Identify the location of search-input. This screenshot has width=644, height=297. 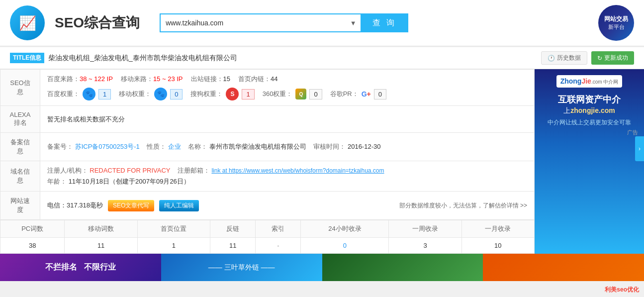
(253, 23).